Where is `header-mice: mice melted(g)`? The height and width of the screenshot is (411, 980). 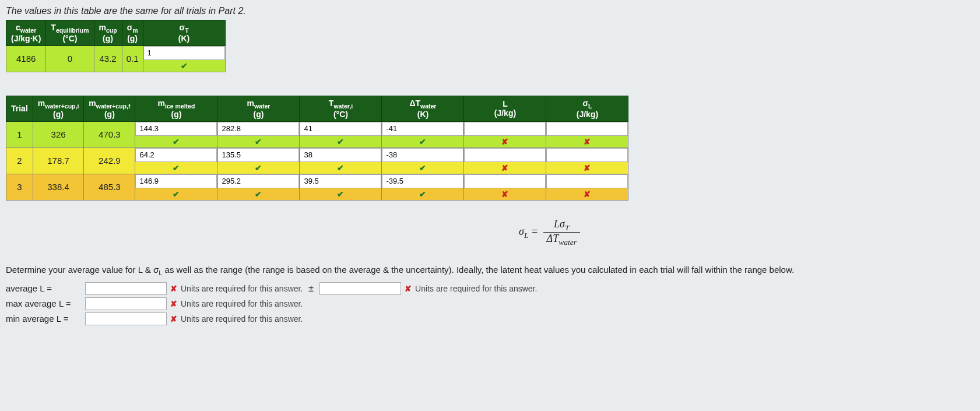 header-mice: mice melted(g) is located at coordinates (176, 108).